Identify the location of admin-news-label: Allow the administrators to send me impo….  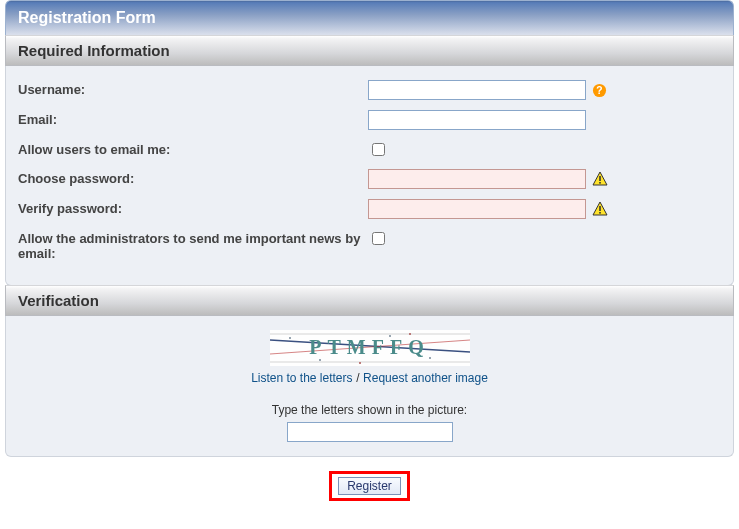
(193, 245).